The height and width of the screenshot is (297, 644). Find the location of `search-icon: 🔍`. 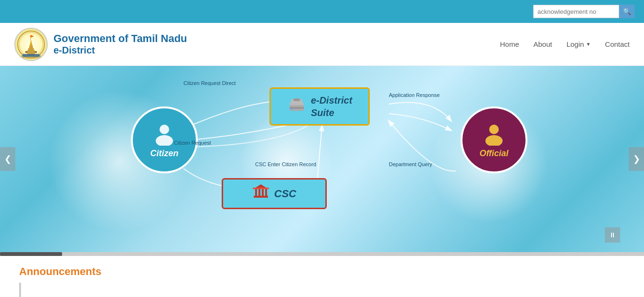

search-icon: 🔍 is located at coordinates (627, 11).